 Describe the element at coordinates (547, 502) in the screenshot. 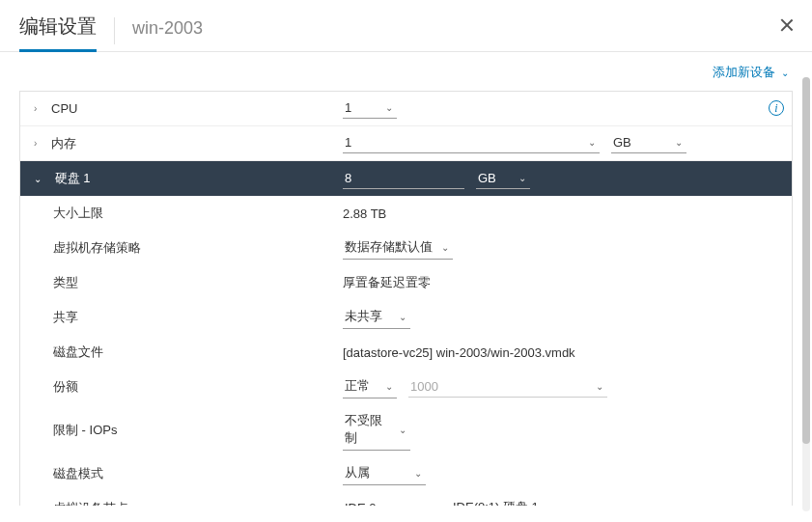

I see `disk-node-unit: IDE(0:1) 硬盘 1` at that location.